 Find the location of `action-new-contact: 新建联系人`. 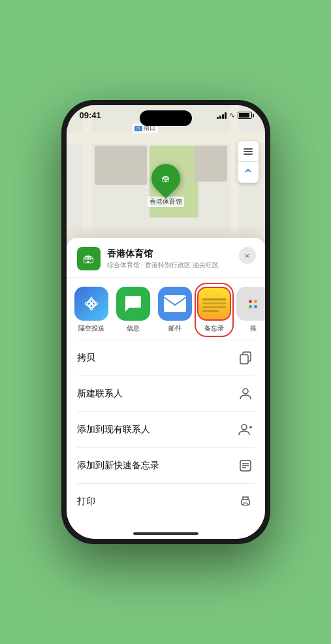

action-new-contact: 新建联系人 is located at coordinates (166, 394).